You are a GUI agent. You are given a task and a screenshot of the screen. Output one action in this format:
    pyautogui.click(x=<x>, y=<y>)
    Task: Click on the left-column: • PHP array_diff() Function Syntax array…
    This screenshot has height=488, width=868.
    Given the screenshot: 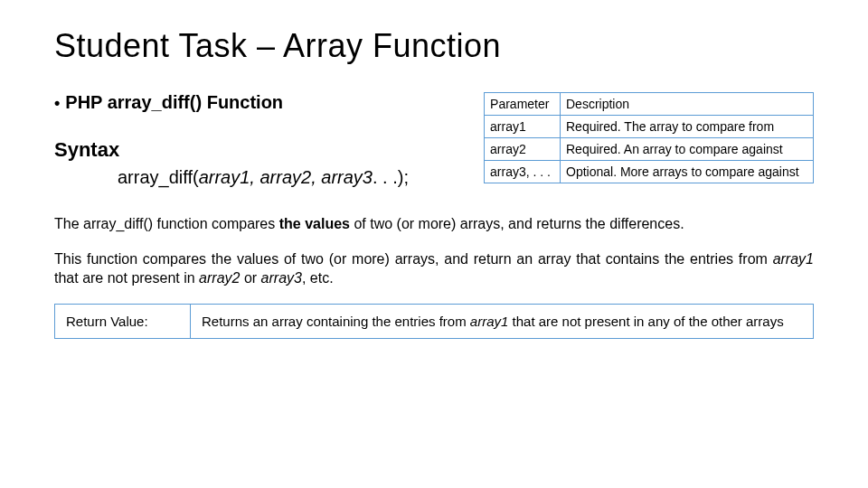 What is the action you would take?
    pyautogui.click(x=260, y=140)
    